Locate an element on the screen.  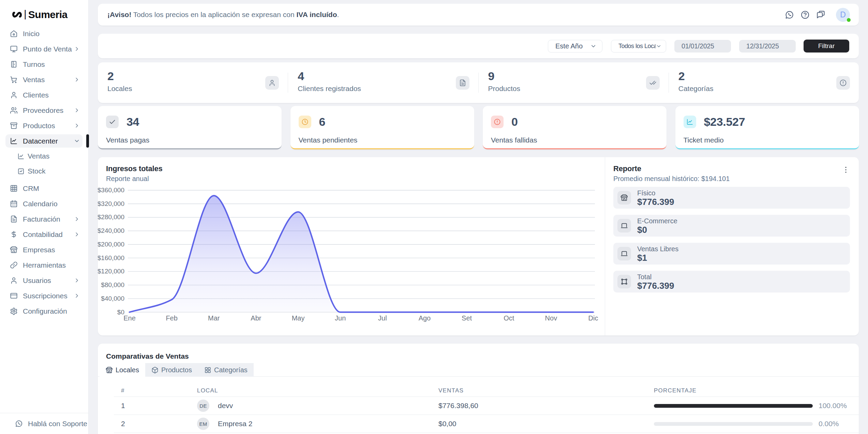
svg-text: $360,000 is located at coordinates (111, 190).